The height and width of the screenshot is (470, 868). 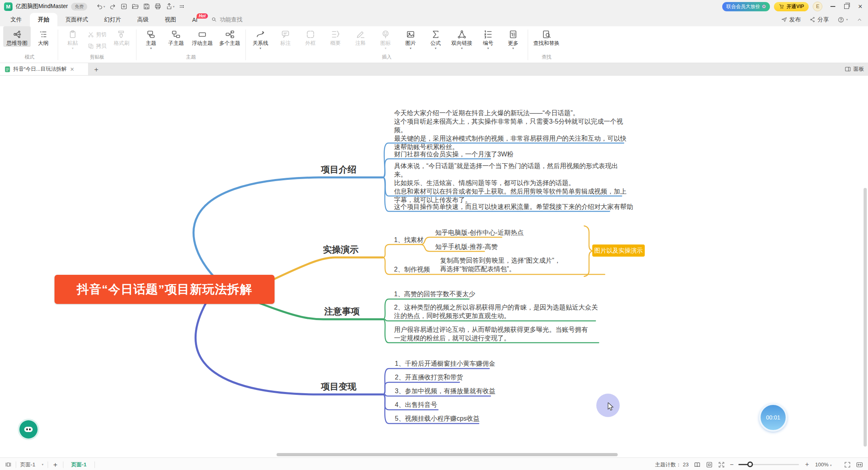 I want to click on topic-node: 1、千粉后开通橱窗挂小黄车赚佣金, so click(x=445, y=364).